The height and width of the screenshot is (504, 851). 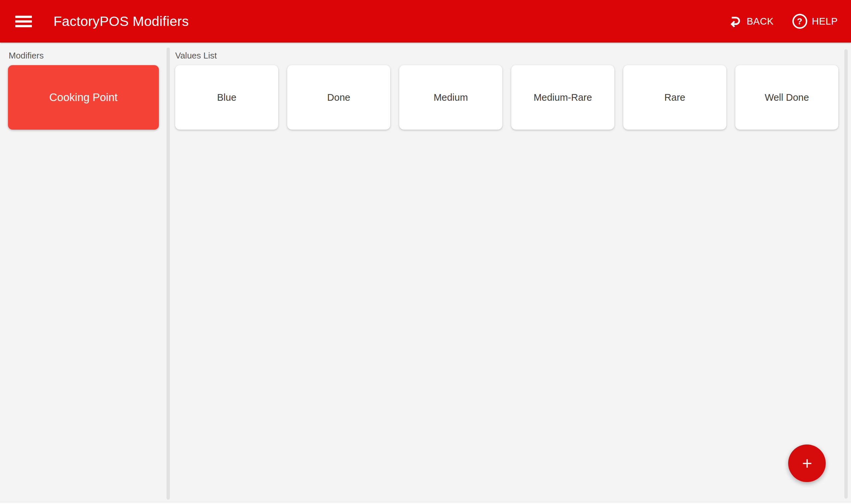 I want to click on value-card-medium-rare: Medium-Rare, so click(x=563, y=97).